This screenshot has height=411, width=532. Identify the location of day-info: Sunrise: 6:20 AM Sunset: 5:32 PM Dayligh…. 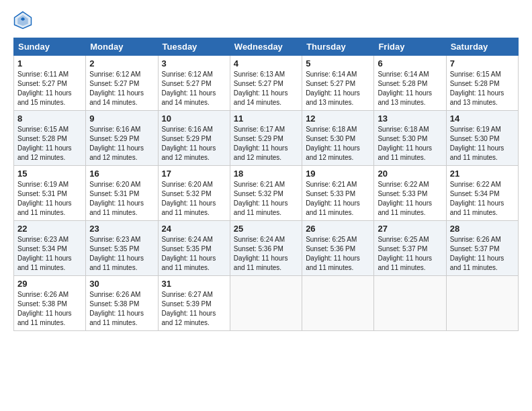
(194, 199).